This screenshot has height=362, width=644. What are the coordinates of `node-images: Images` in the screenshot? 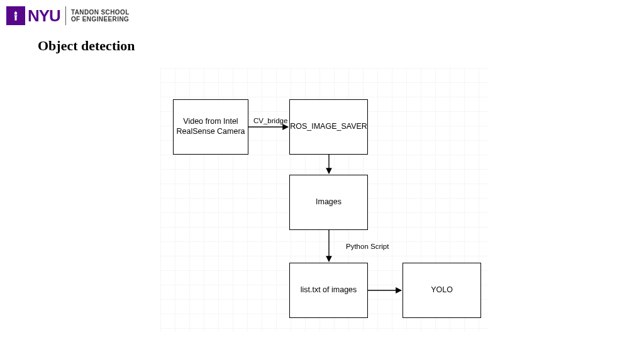 It's located at (328, 202).